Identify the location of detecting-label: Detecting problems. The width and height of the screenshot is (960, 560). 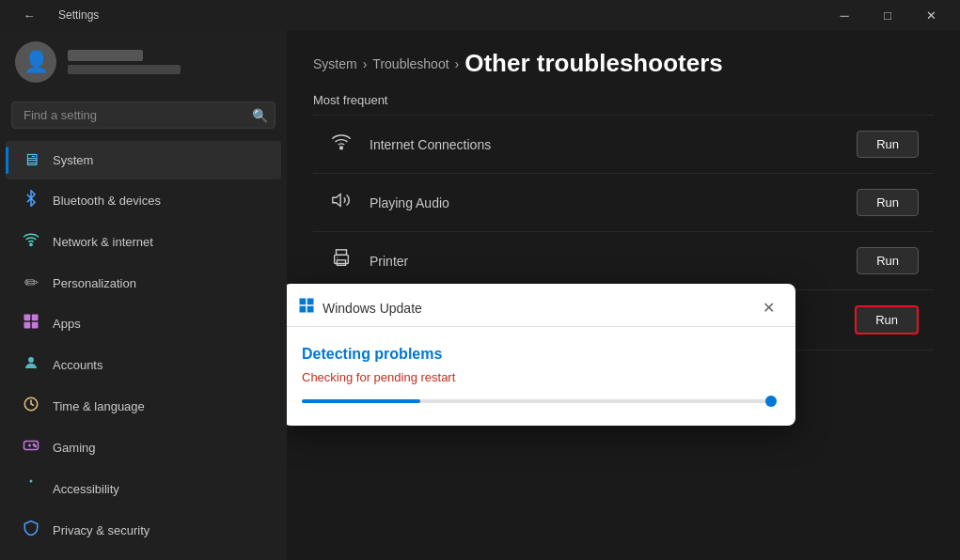
(540, 354).